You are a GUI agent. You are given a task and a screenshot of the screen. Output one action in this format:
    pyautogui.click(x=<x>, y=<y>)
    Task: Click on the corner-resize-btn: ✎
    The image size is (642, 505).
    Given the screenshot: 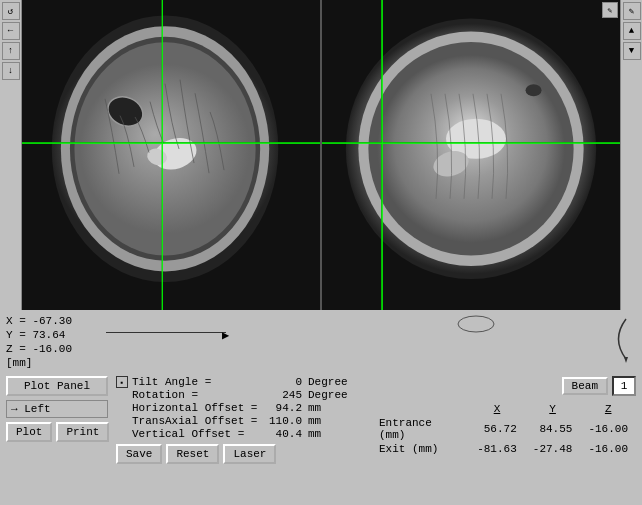 What is the action you would take?
    pyautogui.click(x=610, y=10)
    